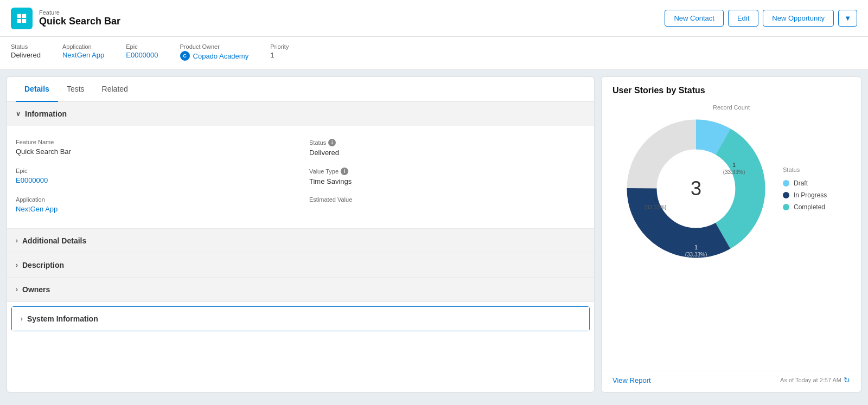  Describe the element at coordinates (301, 89) in the screenshot. I see `tabs: Details Tests Related` at that location.